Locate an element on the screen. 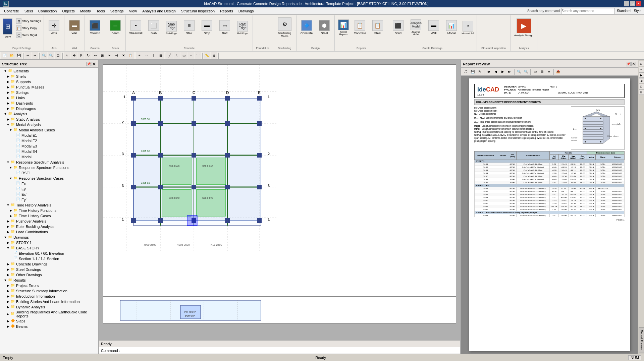  scaffolding-macro-button: ⚙ Scaffolding Macro is located at coordinates (285, 27).